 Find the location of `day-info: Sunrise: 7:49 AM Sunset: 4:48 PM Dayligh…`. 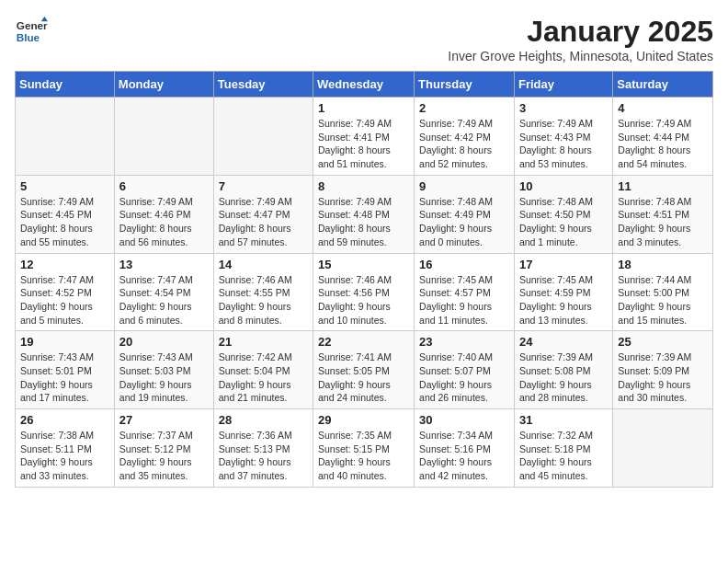

day-info: Sunrise: 7:49 AM Sunset: 4:48 PM Dayligh… is located at coordinates (364, 223).